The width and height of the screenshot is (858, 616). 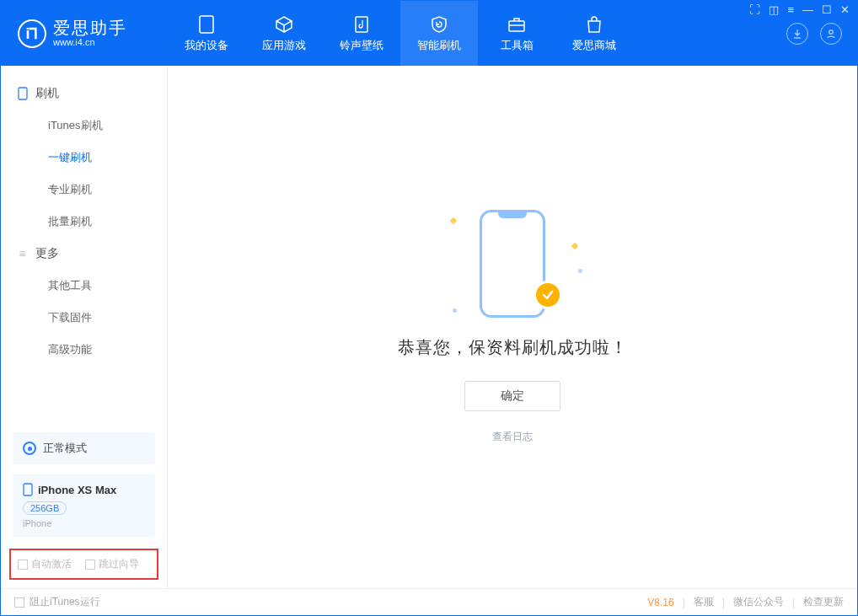 What do you see at coordinates (517, 46) in the screenshot?
I see `tab-label: 工具箱` at bounding box center [517, 46].